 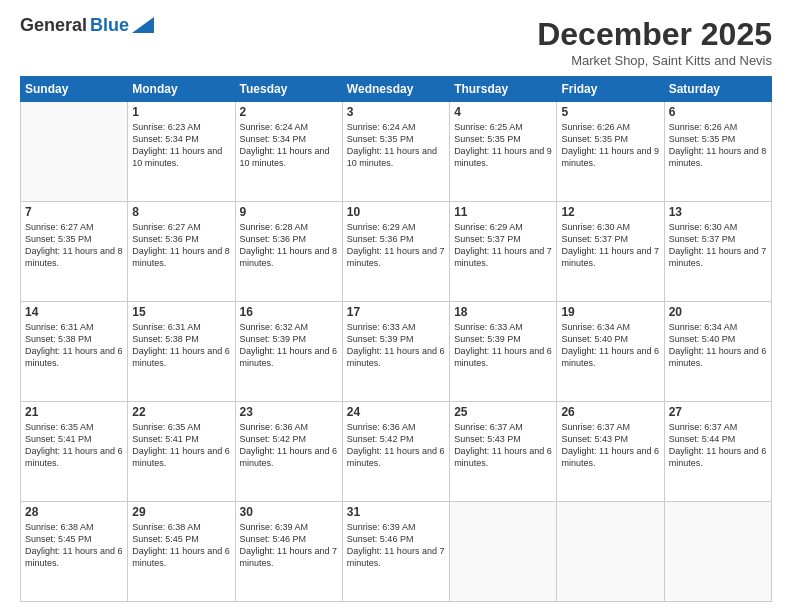 What do you see at coordinates (288, 352) in the screenshot?
I see `table-row: 16Sunrise: 6:32 AM Sunset: 5:39 PM Dayli…` at bounding box center [288, 352].